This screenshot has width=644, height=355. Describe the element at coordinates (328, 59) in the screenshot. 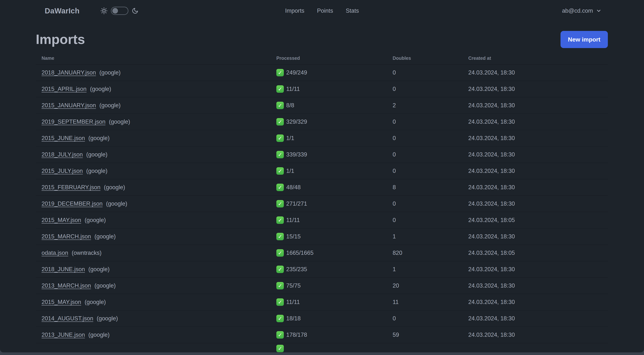

I see `column-header-processed: Processed` at that location.